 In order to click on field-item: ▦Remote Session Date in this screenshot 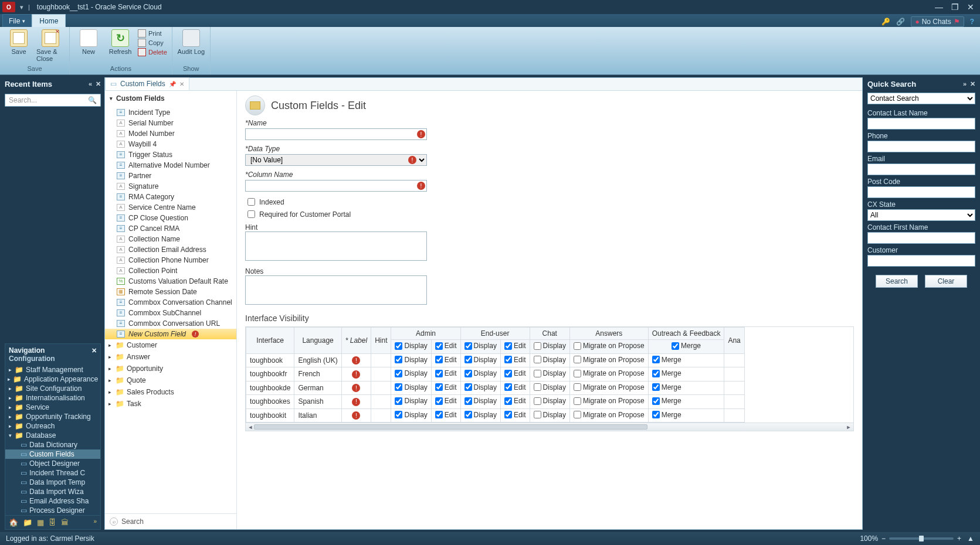, I will do `click(171, 292)`.